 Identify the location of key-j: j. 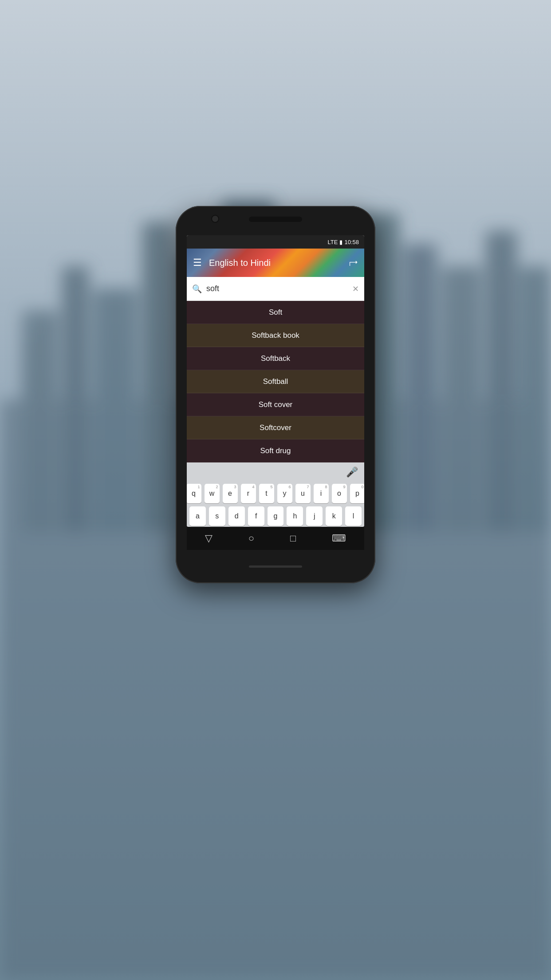
(314, 516).